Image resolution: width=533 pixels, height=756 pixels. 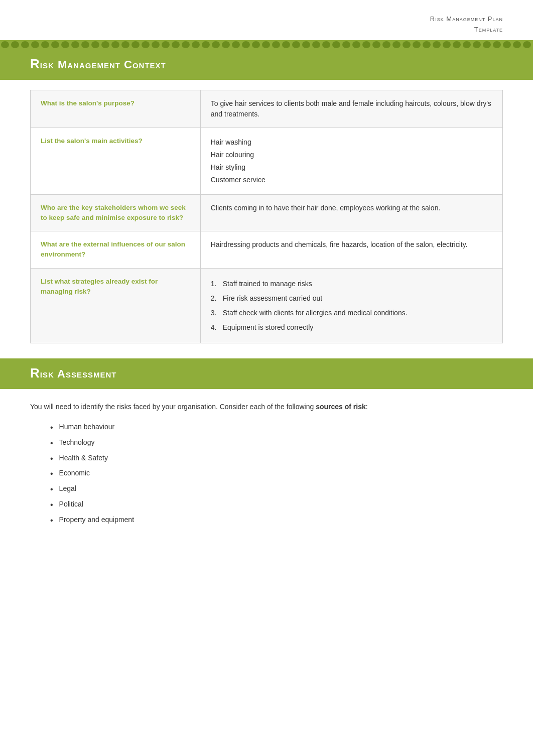 I want to click on assessment-banner: Risk Assessment, so click(x=266, y=373).